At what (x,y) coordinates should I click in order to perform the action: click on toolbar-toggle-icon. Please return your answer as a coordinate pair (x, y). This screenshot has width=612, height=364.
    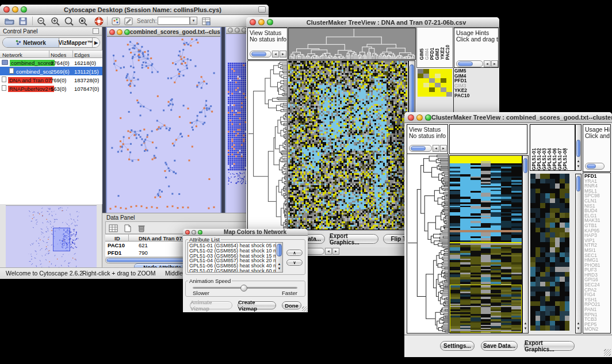
    Looking at the image, I should click on (262, 9).